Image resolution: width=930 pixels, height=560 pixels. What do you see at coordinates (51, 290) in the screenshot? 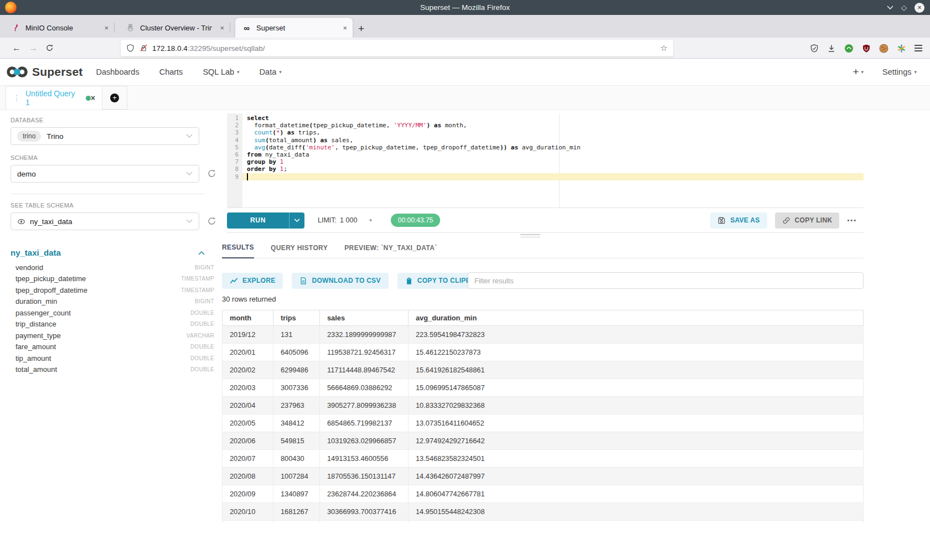
I see `column-name: tpep_dropoff_datetime` at bounding box center [51, 290].